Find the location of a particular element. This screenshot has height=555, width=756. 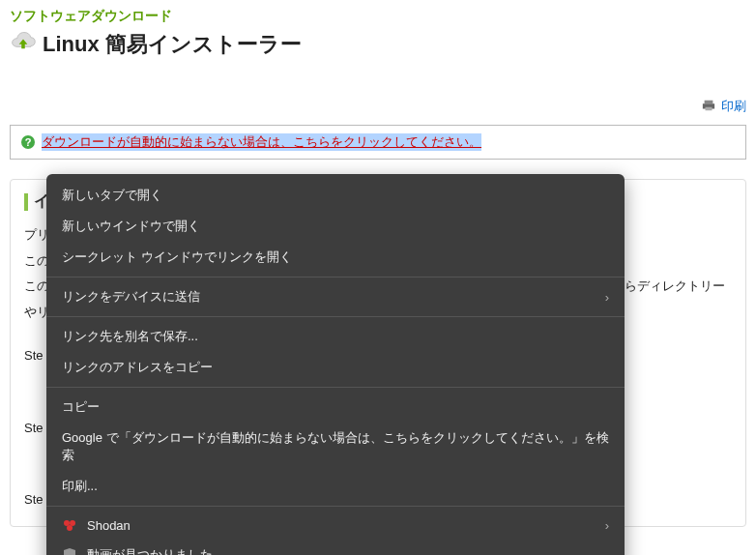

menu-item-label: Shodan is located at coordinates (108, 526).